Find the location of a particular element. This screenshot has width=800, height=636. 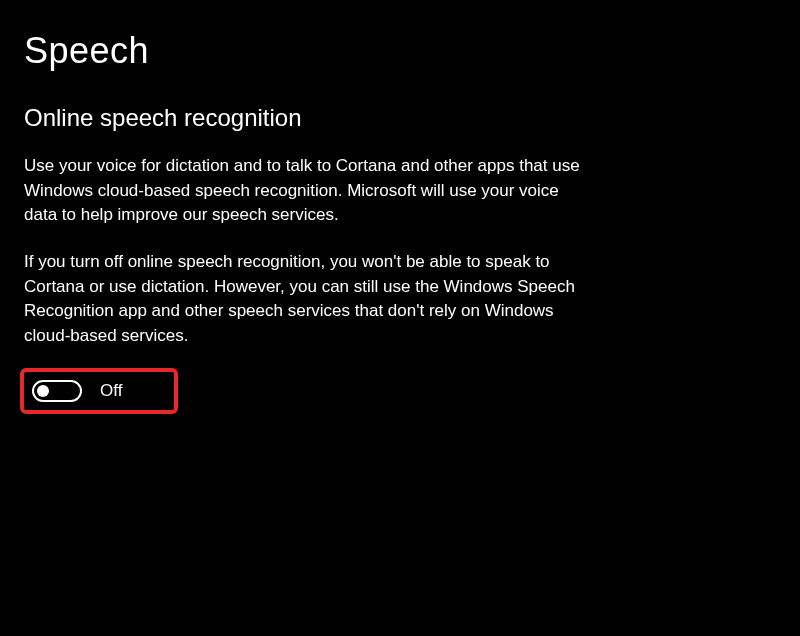

toggle-highlight-annotation: Off is located at coordinates (99, 391).